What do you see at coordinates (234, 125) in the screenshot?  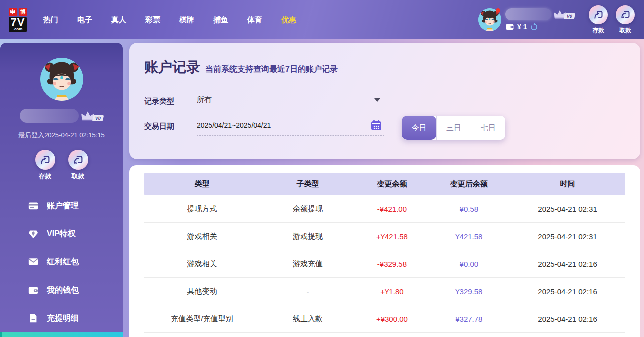 I see `date-range-value: 2025/04/21~2025/04/21` at bounding box center [234, 125].